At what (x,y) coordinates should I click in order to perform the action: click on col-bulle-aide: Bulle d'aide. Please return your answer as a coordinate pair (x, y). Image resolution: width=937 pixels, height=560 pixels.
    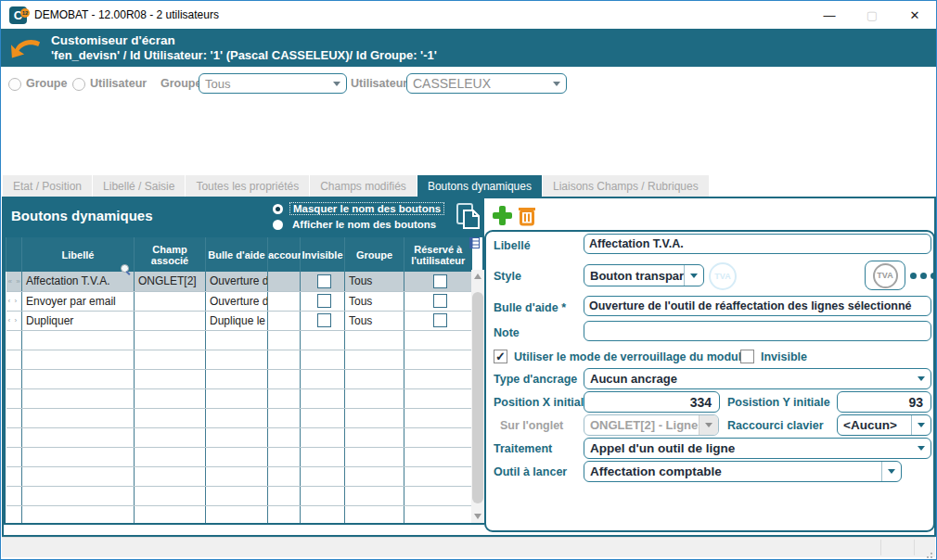
    Looking at the image, I should click on (237, 254).